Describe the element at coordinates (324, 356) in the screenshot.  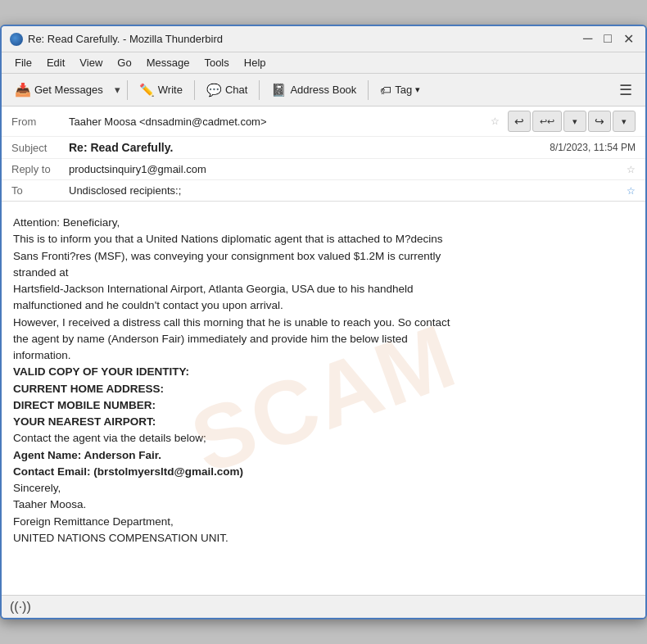
I see `email-line: information.` at that location.